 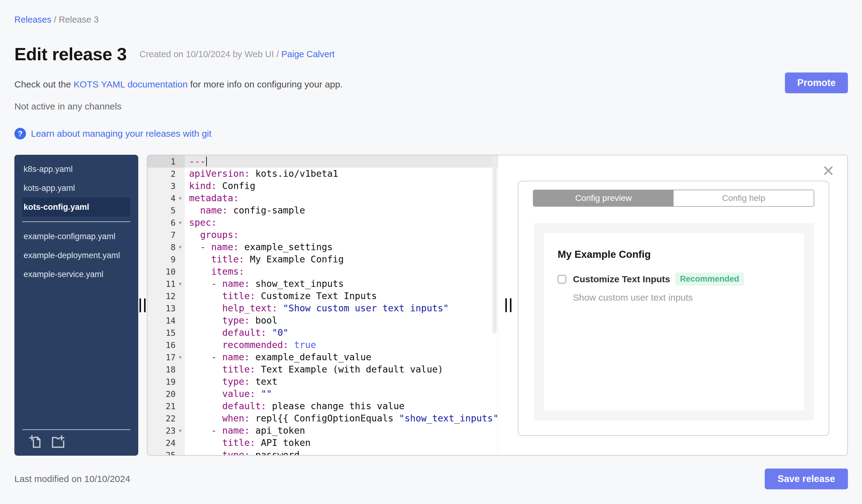 I want to click on created-author-link: Paige Calvert, so click(x=308, y=54).